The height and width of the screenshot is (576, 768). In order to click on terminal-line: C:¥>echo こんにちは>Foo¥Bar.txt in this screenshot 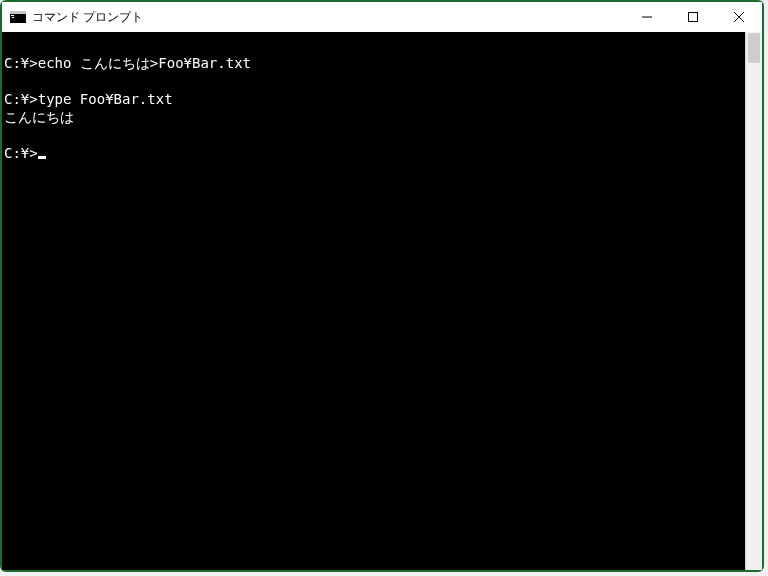, I will do `click(374, 63)`.